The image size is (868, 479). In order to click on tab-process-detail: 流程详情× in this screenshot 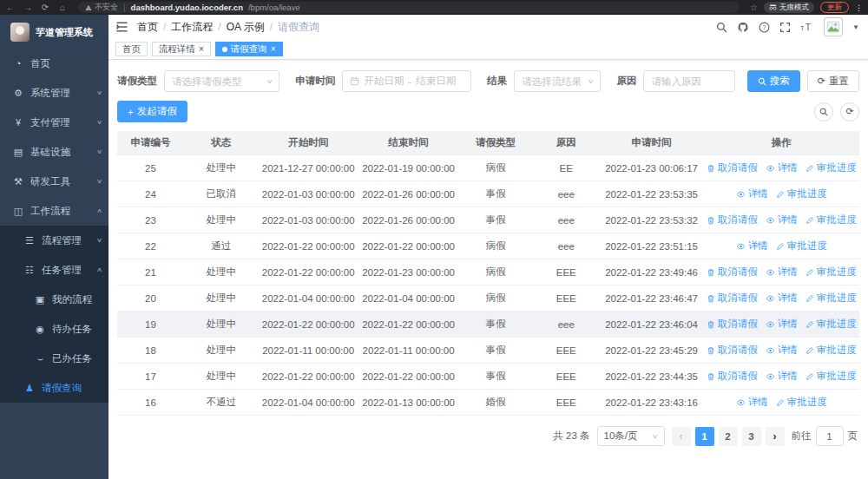, I will do `click(181, 49)`.